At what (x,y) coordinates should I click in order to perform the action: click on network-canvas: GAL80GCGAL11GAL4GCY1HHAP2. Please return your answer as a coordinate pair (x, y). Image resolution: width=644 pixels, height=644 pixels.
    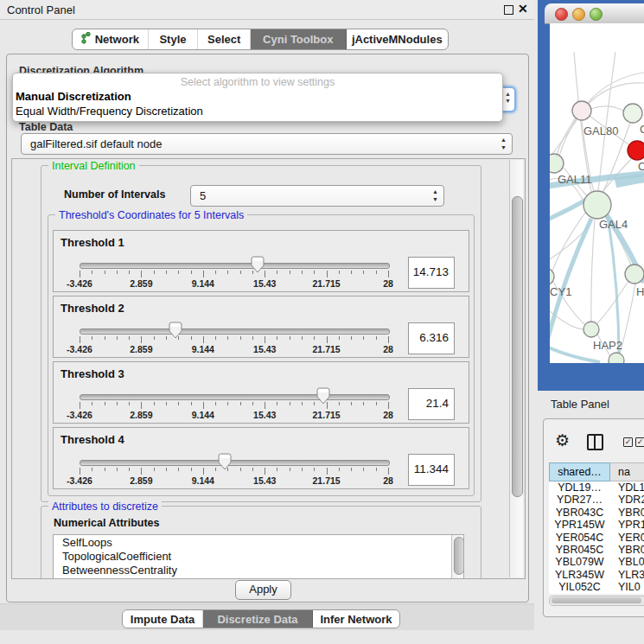
    Looking at the image, I should click on (596, 194).